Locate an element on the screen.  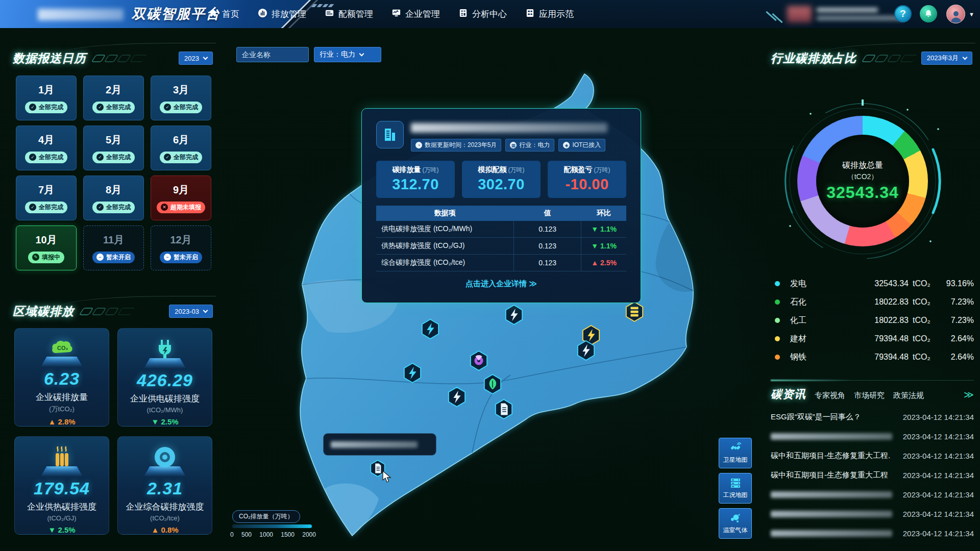
enterprise-detail-link: 点击进入企业详情 ≫ is located at coordinates (501, 284).